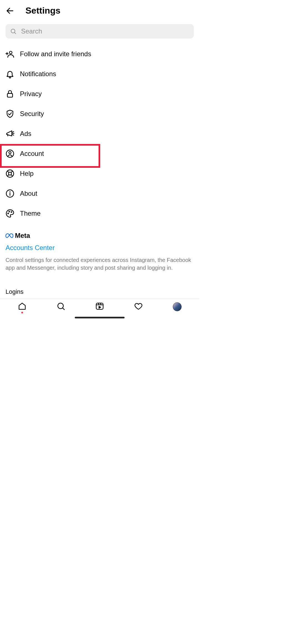 This screenshot has width=299, height=644. I want to click on settings-item-label: Security, so click(32, 114).